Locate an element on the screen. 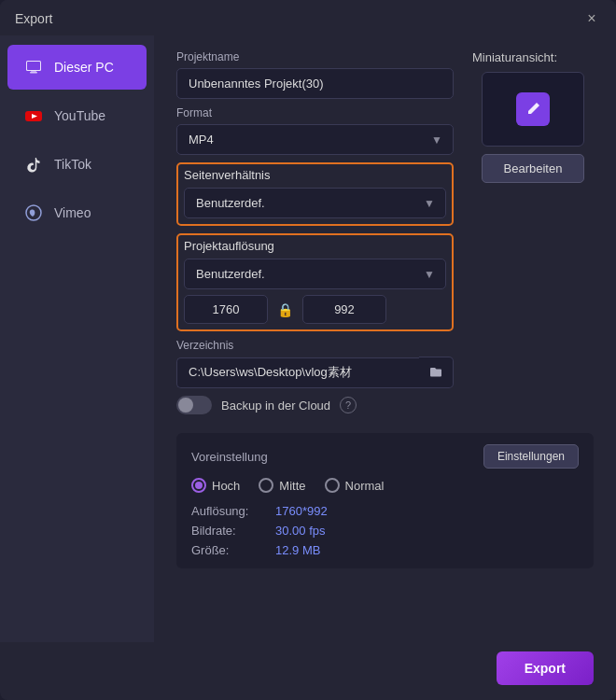  groesse-key: Größe: is located at coordinates (233, 551).